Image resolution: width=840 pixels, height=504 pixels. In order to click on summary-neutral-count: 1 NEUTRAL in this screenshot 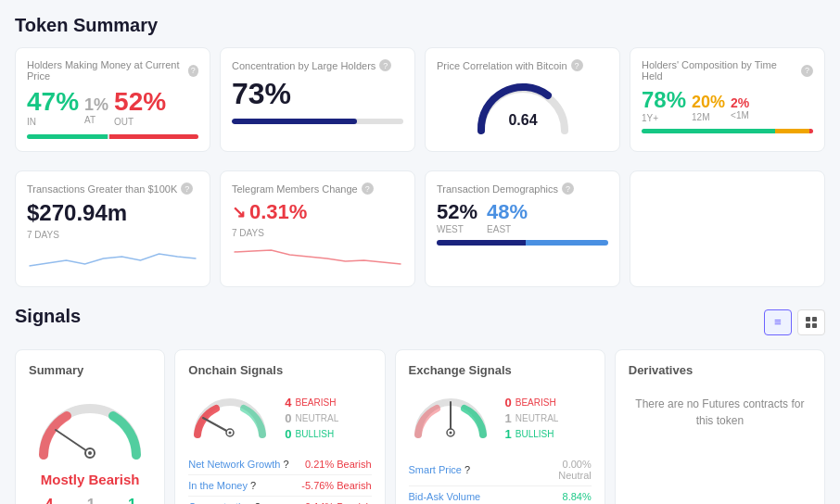, I will do `click(91, 500)`.